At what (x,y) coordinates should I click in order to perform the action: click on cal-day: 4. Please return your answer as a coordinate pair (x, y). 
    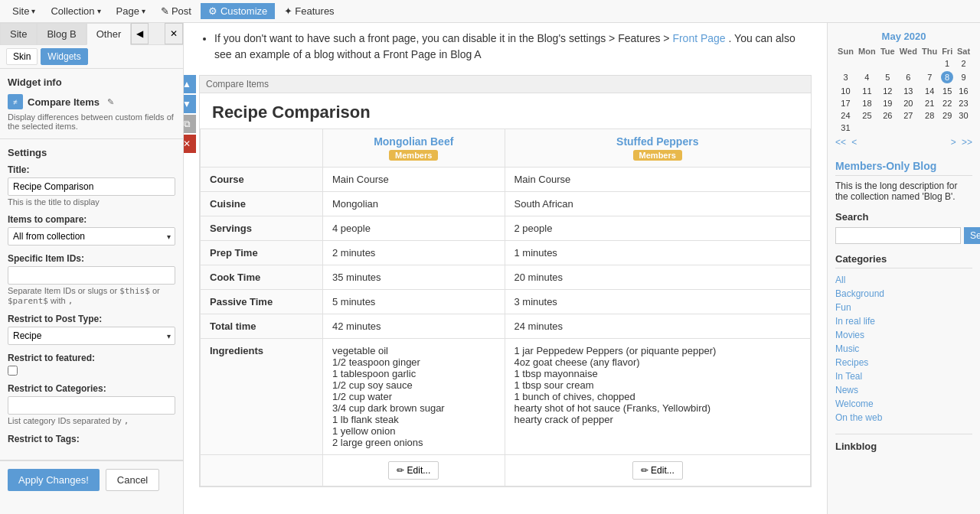
    Looking at the image, I should click on (867, 77).